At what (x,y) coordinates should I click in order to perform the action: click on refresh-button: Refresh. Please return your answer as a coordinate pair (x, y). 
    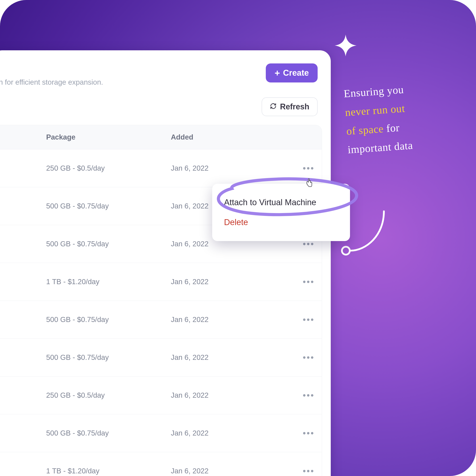
    Looking at the image, I should click on (290, 107).